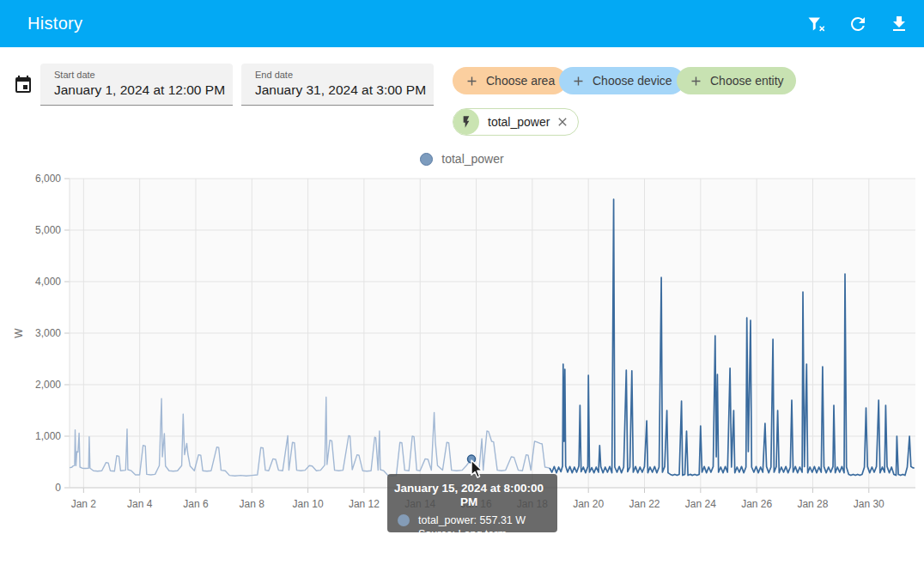 Image resolution: width=924 pixels, height=571 pixels. What do you see at coordinates (510, 81) in the screenshot?
I see `choose-area-chip: Choose area` at bounding box center [510, 81].